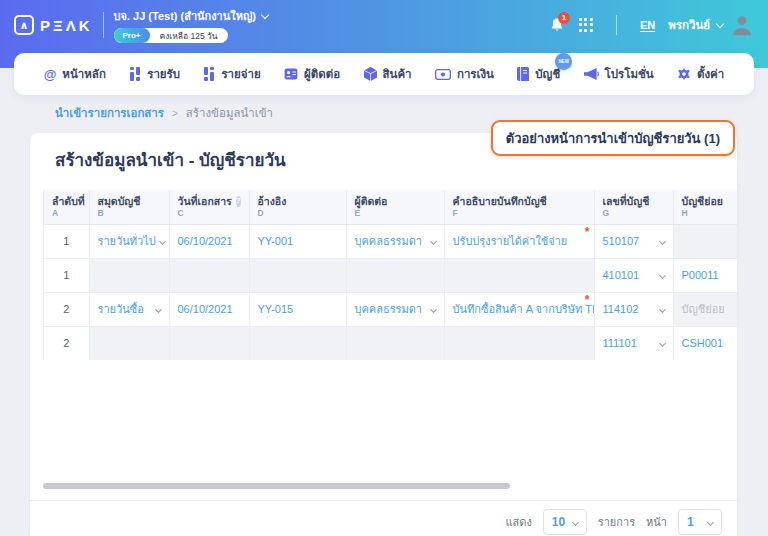  I want to click on cell-book-dropdown: รายวันซื้อ, so click(129, 309).